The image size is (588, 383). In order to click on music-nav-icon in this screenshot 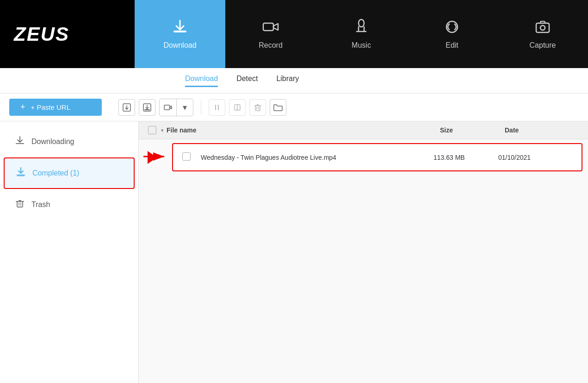, I will do `click(361, 28)`.